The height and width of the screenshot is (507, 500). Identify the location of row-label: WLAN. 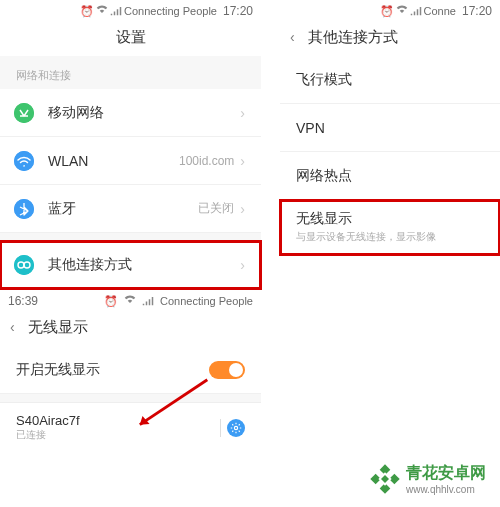
(114, 161).